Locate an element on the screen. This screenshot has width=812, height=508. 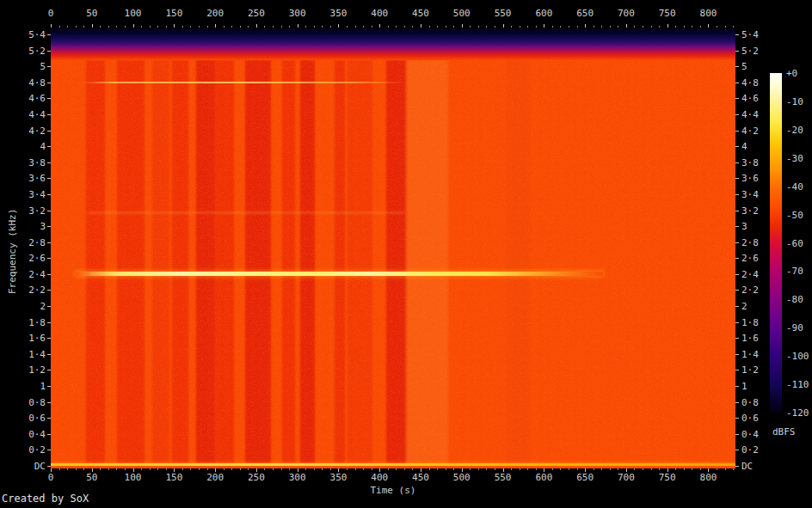
y-axis-tick-label: 5·2 is located at coordinates (31, 52).